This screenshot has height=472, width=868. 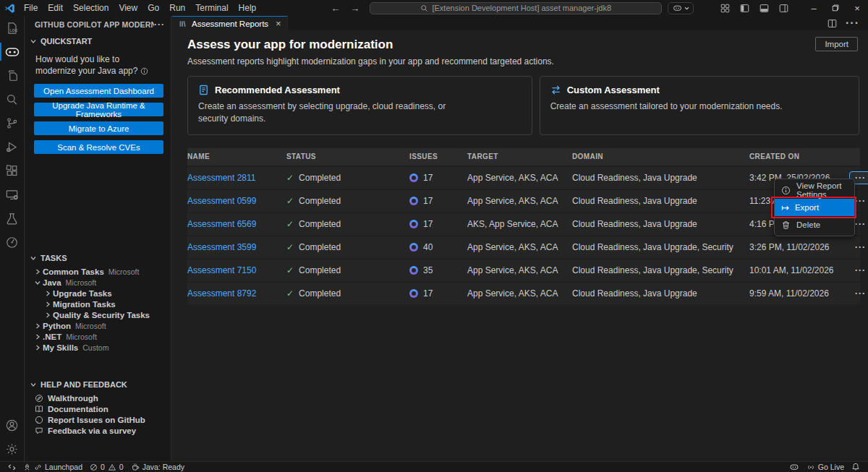 What do you see at coordinates (354, 9) in the screenshot?
I see `forward-arrow-icon: →` at bounding box center [354, 9].